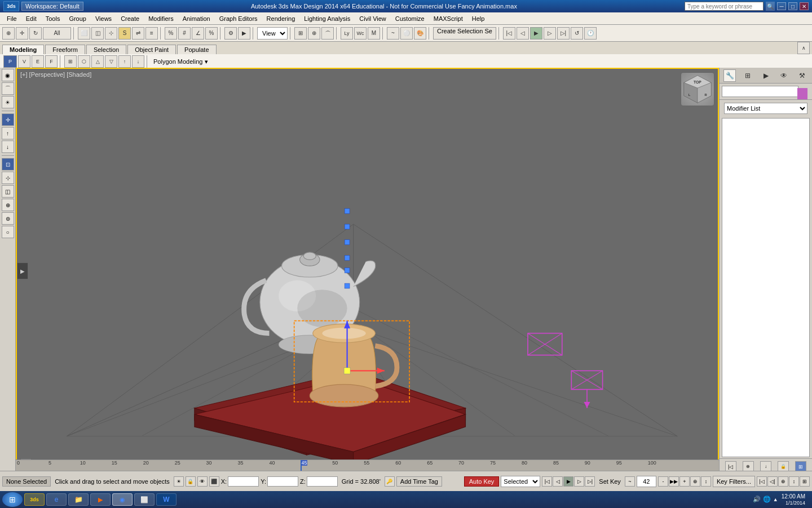 This screenshot has height=508, width=812. What do you see at coordinates (98, 62) in the screenshot?
I see `ribbon-tool-3: △` at bounding box center [98, 62].